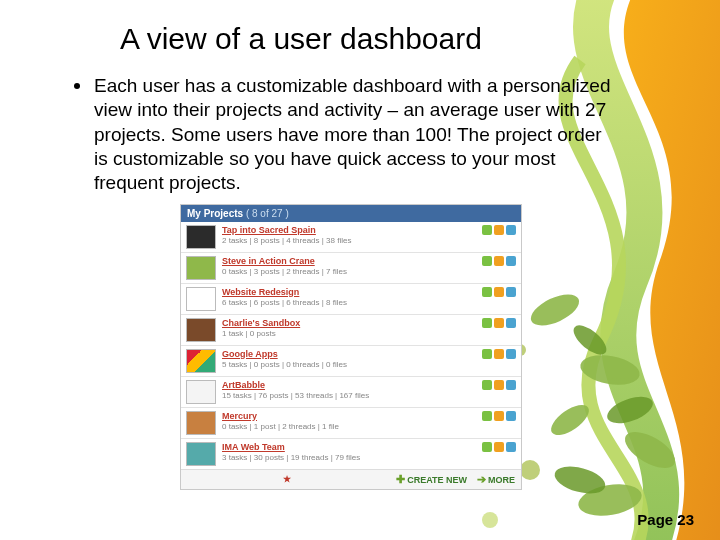 The image size is (720, 540). I want to click on project-name: Mercury, so click(352, 416).